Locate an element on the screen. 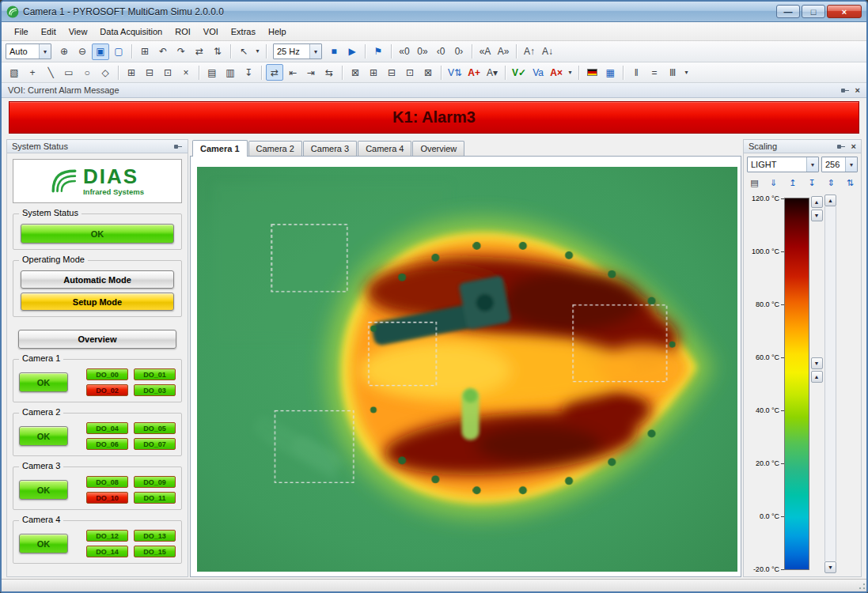  roi-to-all-icon: ⊠ is located at coordinates (428, 73).